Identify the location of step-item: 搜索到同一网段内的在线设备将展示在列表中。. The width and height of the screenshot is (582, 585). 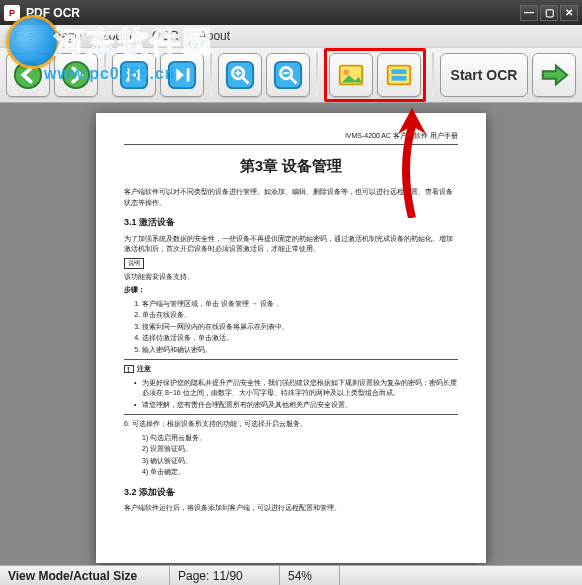
(300, 328).